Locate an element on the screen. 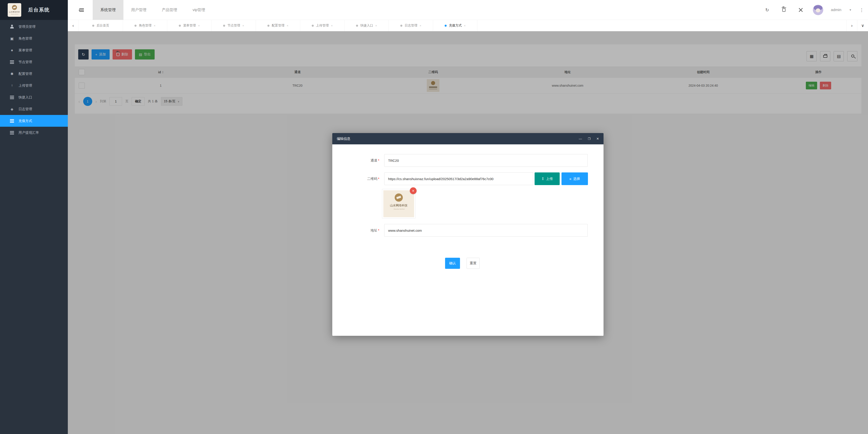 This screenshot has width=868, height=434. address-input is located at coordinates (486, 230).